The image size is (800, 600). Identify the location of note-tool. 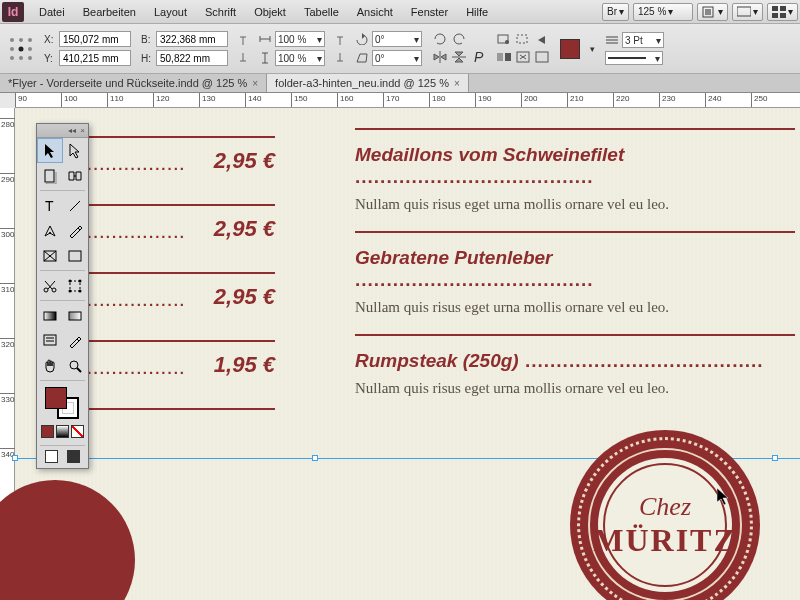
(50, 340).